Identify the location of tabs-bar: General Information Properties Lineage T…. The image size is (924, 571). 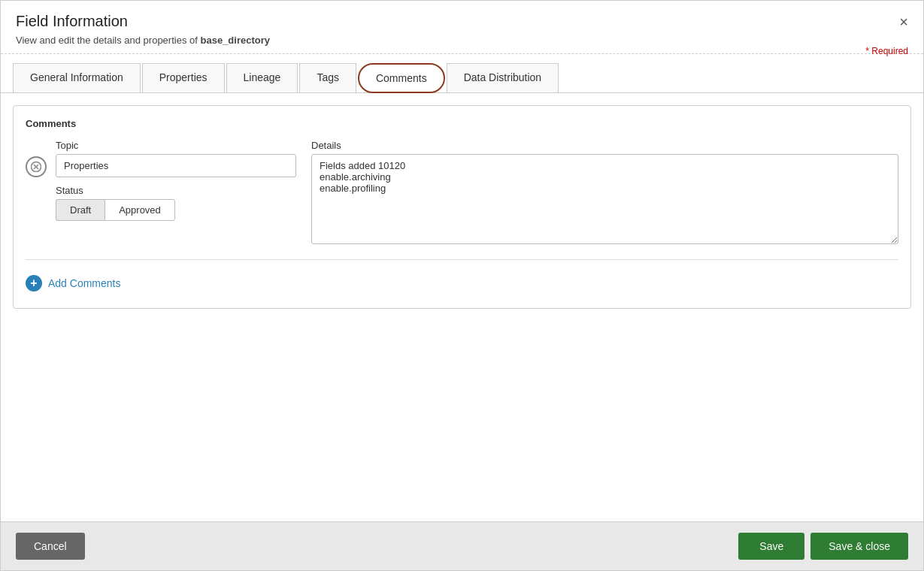
(462, 74).